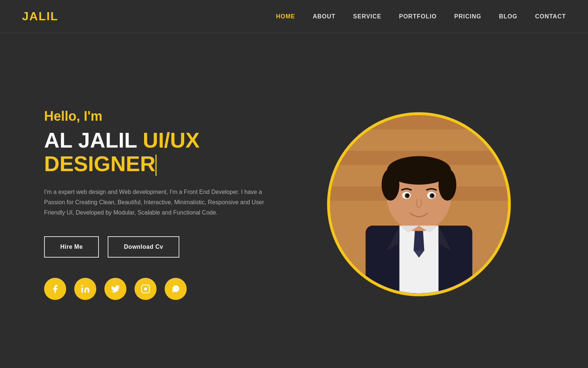 This screenshot has height=368, width=588. What do you see at coordinates (146, 289) in the screenshot?
I see `instagram-icon` at bounding box center [146, 289].